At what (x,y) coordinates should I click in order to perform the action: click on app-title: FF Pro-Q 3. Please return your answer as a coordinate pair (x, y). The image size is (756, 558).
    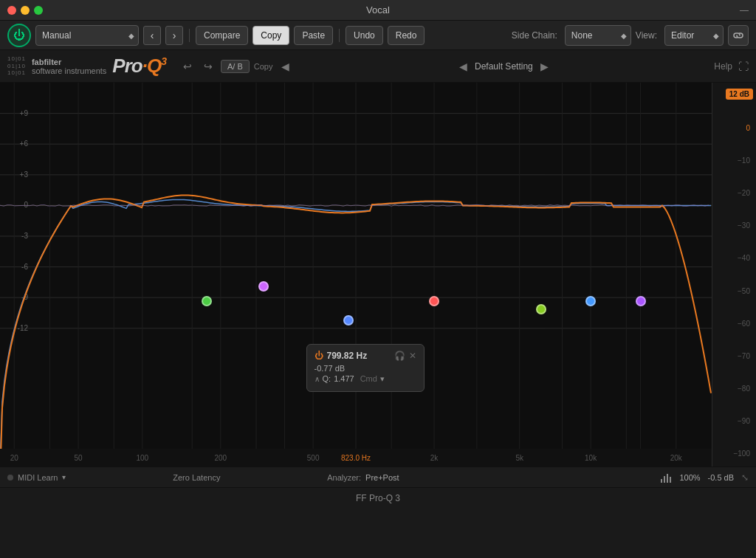
    Looking at the image, I should click on (378, 498).